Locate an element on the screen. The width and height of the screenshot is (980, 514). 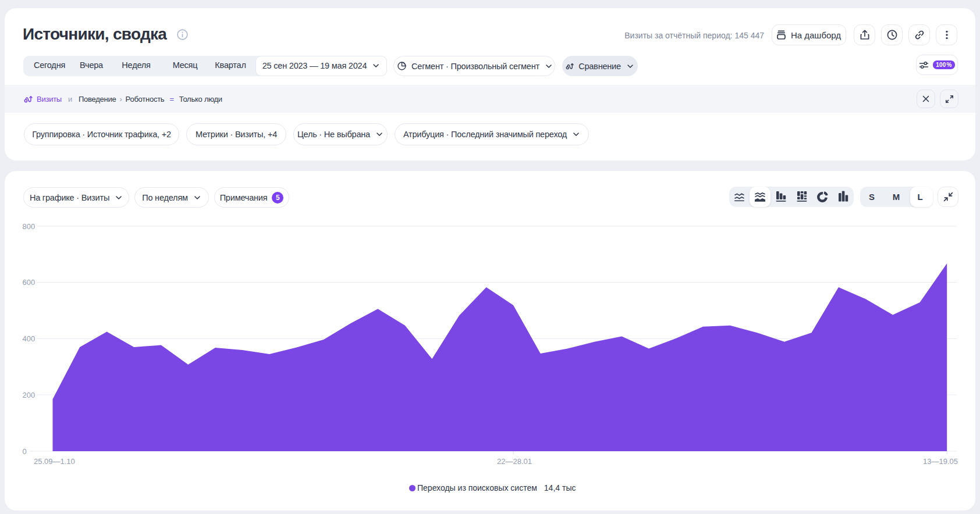
svg-text: 800 is located at coordinates (29, 227).